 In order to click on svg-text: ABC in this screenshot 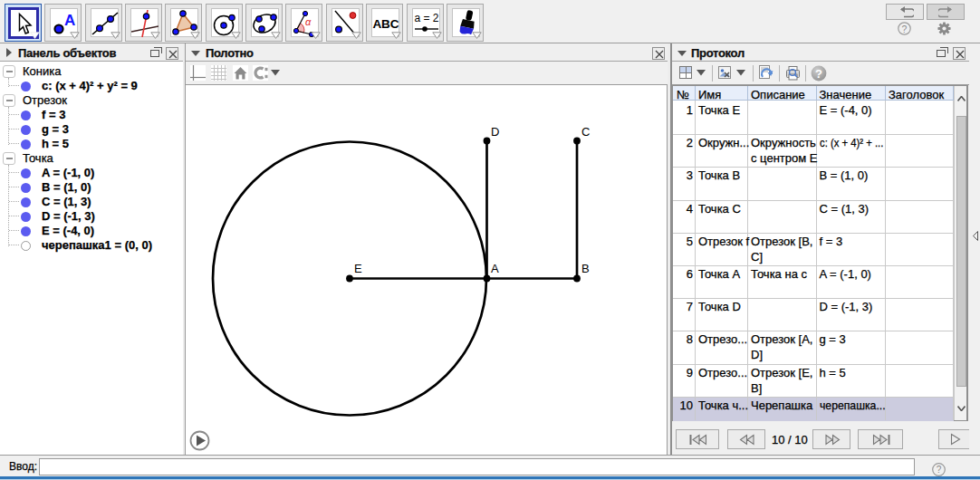, I will do `click(386, 24)`.